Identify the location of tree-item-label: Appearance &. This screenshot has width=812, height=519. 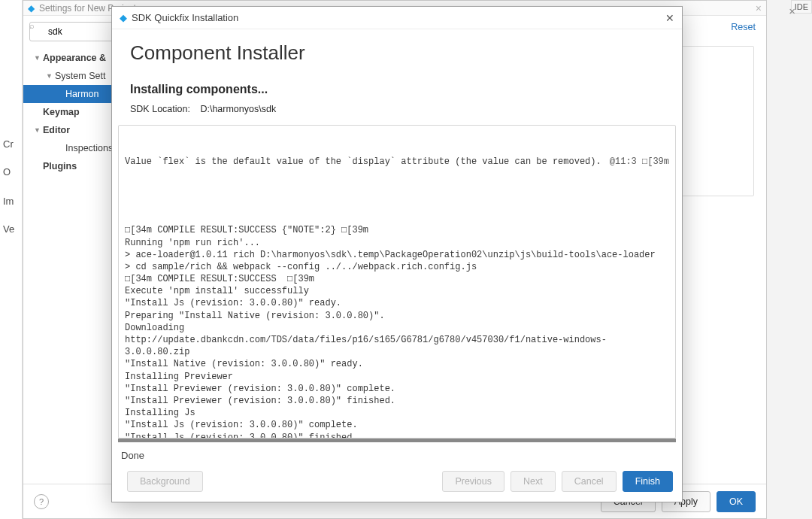
(74, 58).